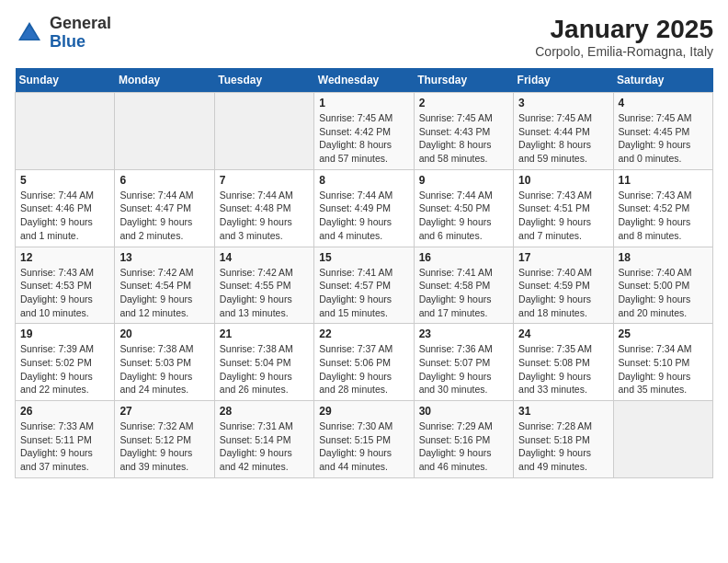 The height and width of the screenshot is (563, 728). I want to click on day-number: 29, so click(364, 411).